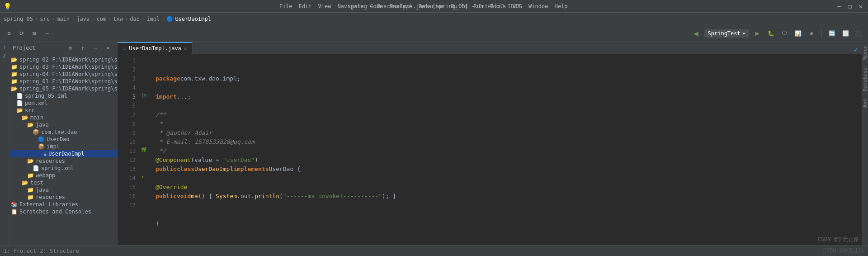  I want to click on tree-item: 📄spring_05.iml, so click(63, 96).